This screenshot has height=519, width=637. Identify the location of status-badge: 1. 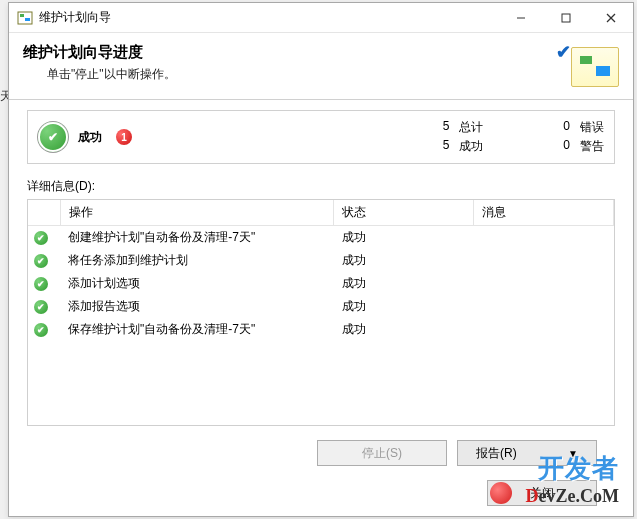
(124, 137).